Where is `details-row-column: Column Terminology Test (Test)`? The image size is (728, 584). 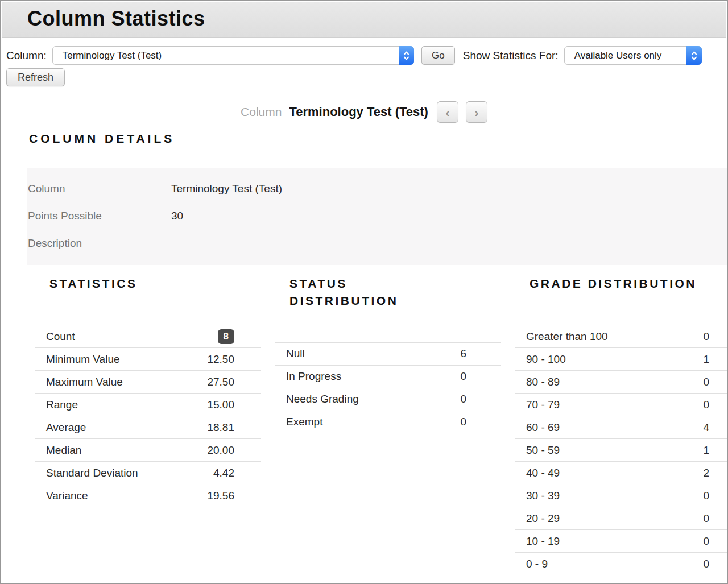 details-row-column: Column Terminology Test (Test) is located at coordinates (377, 189).